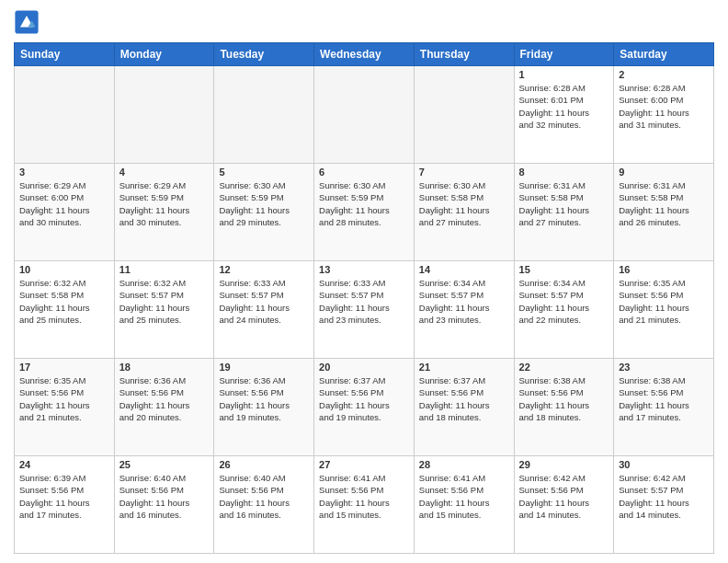 The width and height of the screenshot is (728, 563). Describe the element at coordinates (664, 505) in the screenshot. I see `calendar-cell-30: 30Sunrise: 6:42 AMSunset: 5:57 PMDayligh…` at that location.